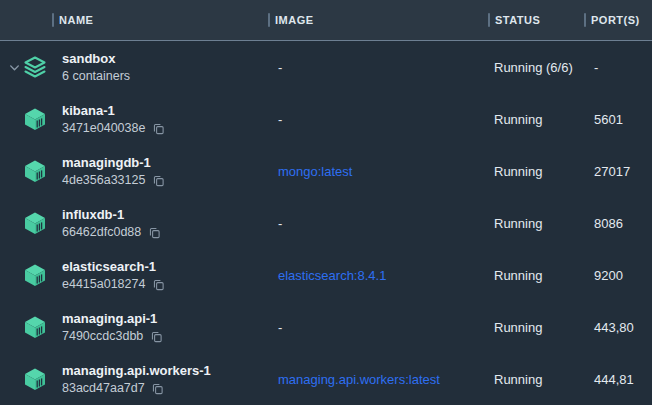 The image size is (652, 405). What do you see at coordinates (326, 379) in the screenshot?
I see `table-row-managing-api-workers: managing.api.workers-1 83acd47aa7d7 mana…` at bounding box center [326, 379].